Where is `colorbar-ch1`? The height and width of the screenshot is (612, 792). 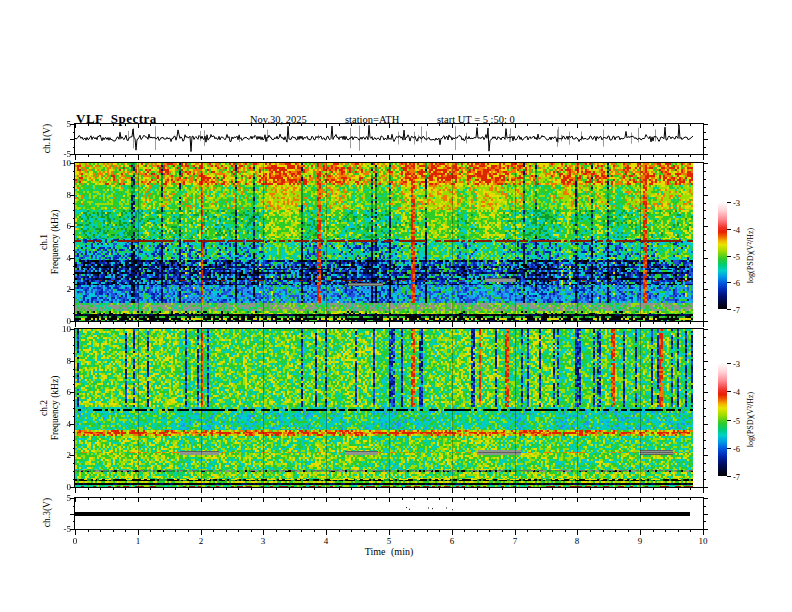 colorbar-ch1 is located at coordinates (722, 256).